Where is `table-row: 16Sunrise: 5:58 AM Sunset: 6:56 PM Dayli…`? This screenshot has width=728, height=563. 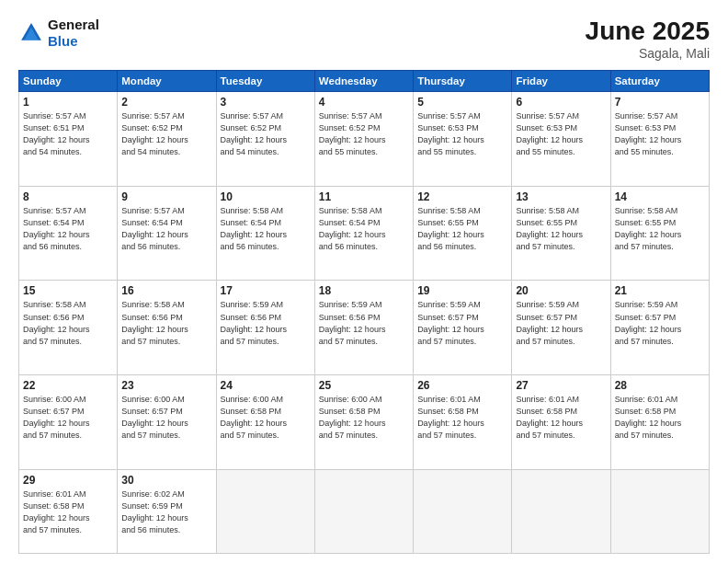
table-row: 16Sunrise: 5:58 AM Sunset: 6:56 PM Dayli… is located at coordinates (167, 327).